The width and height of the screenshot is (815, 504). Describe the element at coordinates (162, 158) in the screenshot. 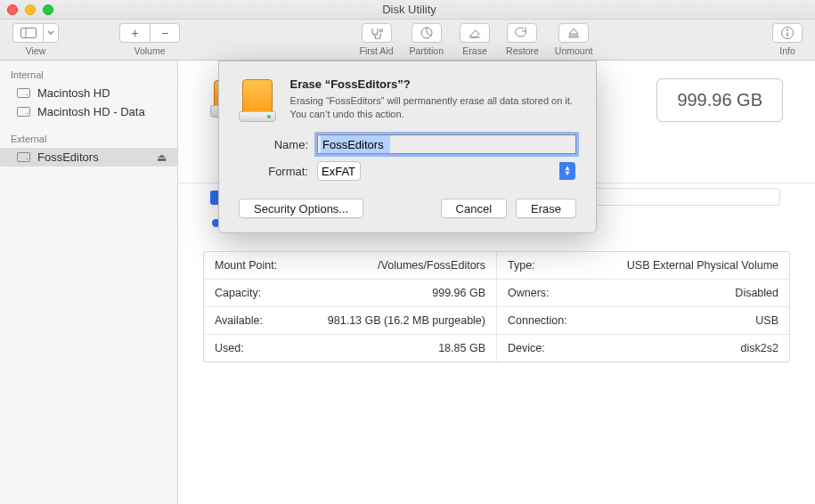

I see `eject-icon: ⏏` at that location.